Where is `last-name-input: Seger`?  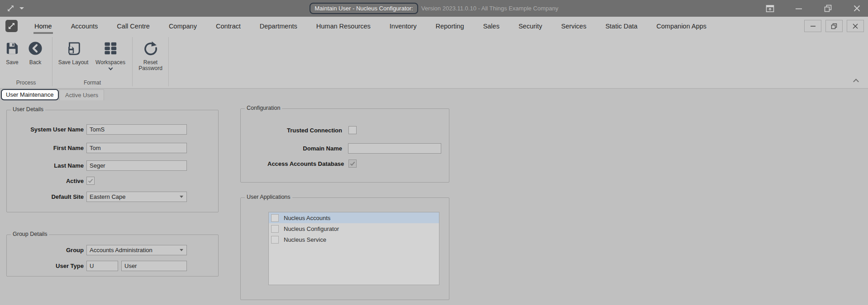
last-name-input: Seger is located at coordinates (137, 165).